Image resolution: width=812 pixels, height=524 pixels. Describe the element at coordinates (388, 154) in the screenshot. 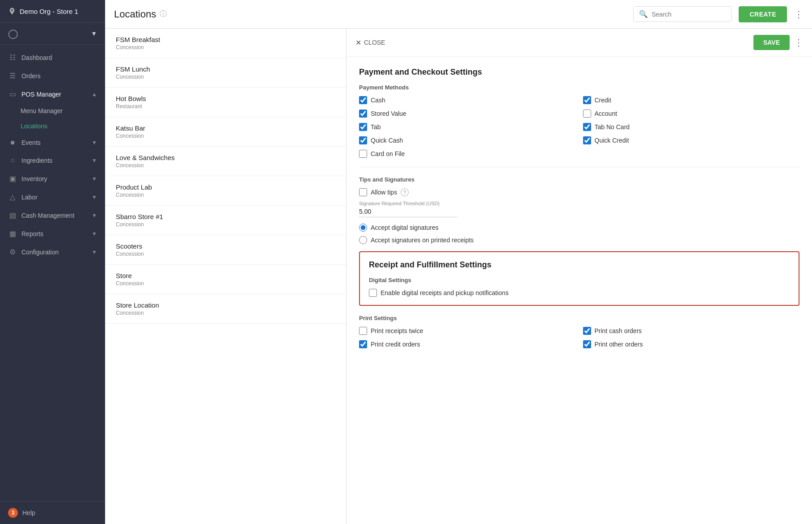

I see `card-on-file-label: Card on File` at that location.